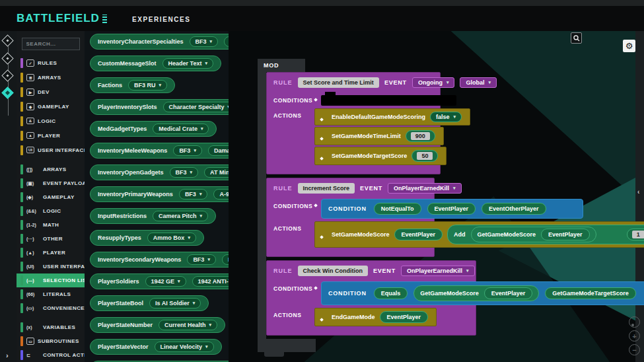 Image resolution: width=644 pixels, height=362 pixels. Describe the element at coordinates (50, 169) in the screenshot. I see `sidebar-item-arrays: ([])ARRAYS` at that location.